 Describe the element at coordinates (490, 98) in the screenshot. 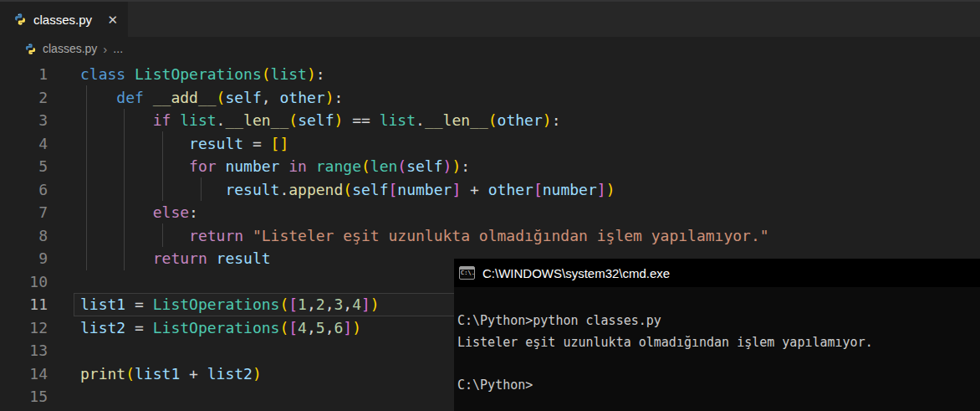

I see `code-line: 2 def __add__(self, other):` at that location.